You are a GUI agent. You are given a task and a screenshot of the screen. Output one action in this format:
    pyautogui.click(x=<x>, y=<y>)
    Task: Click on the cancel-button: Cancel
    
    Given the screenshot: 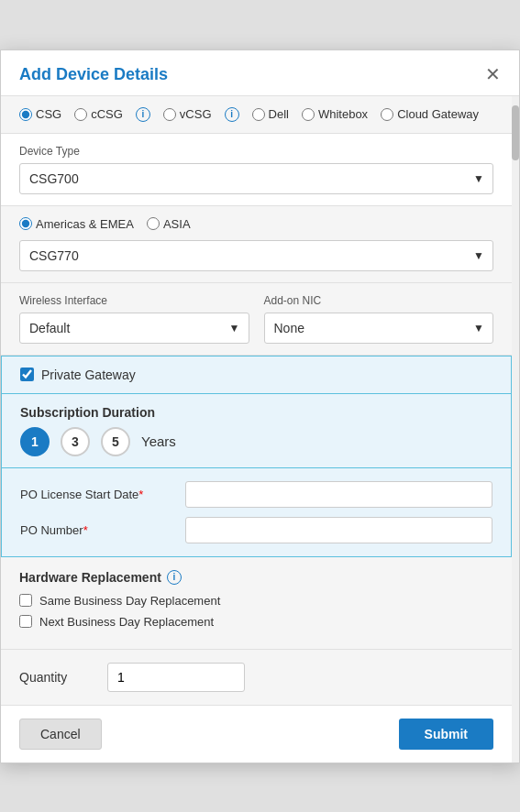 What is the action you would take?
    pyautogui.click(x=61, y=734)
    